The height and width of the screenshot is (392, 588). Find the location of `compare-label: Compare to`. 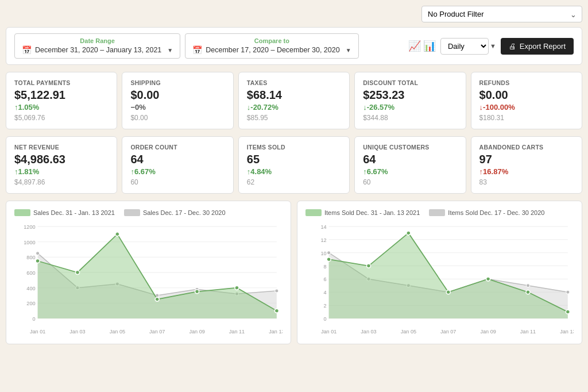

compare-label: Compare to is located at coordinates (272, 41).